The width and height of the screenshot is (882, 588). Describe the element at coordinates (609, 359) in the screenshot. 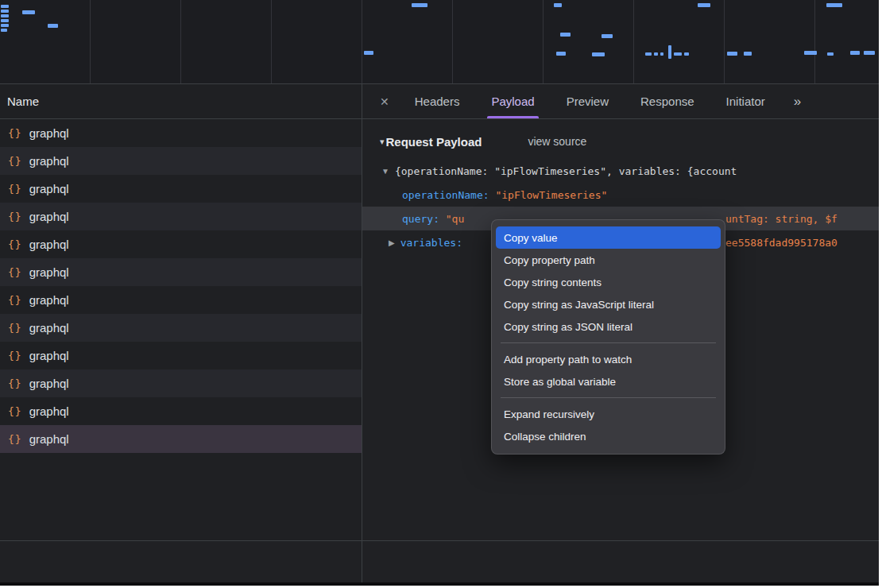

I see `context-menu-item: Add property path to watch` at that location.